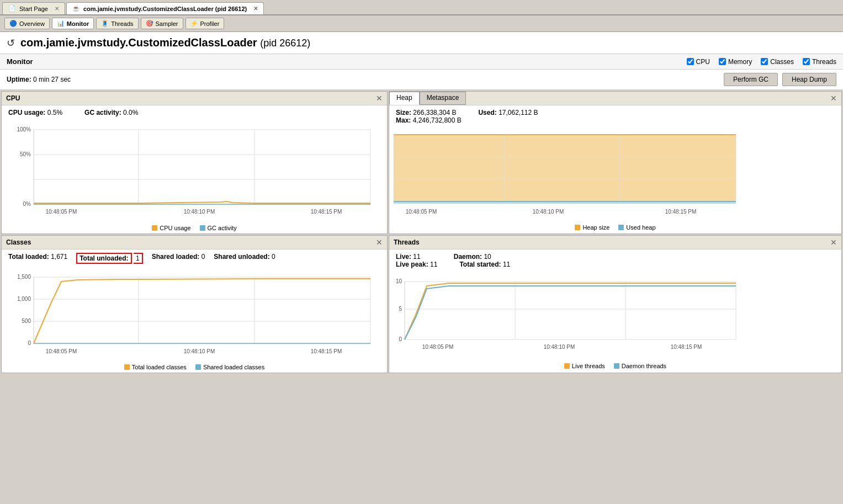 Image resolution: width=843 pixels, height=504 pixels. I want to click on threads-legend: Live threads Daemon threads, so click(615, 366).